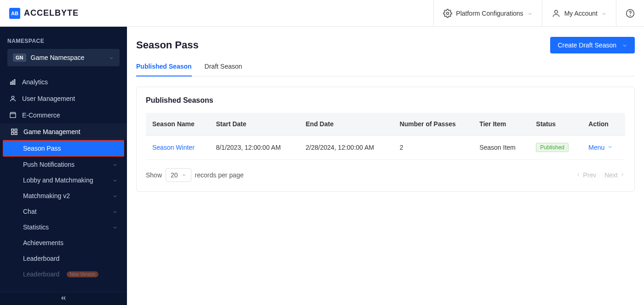  Describe the element at coordinates (63, 164) in the screenshot. I see `sidebar-sub-push-notifications: Push Notifications` at that location.